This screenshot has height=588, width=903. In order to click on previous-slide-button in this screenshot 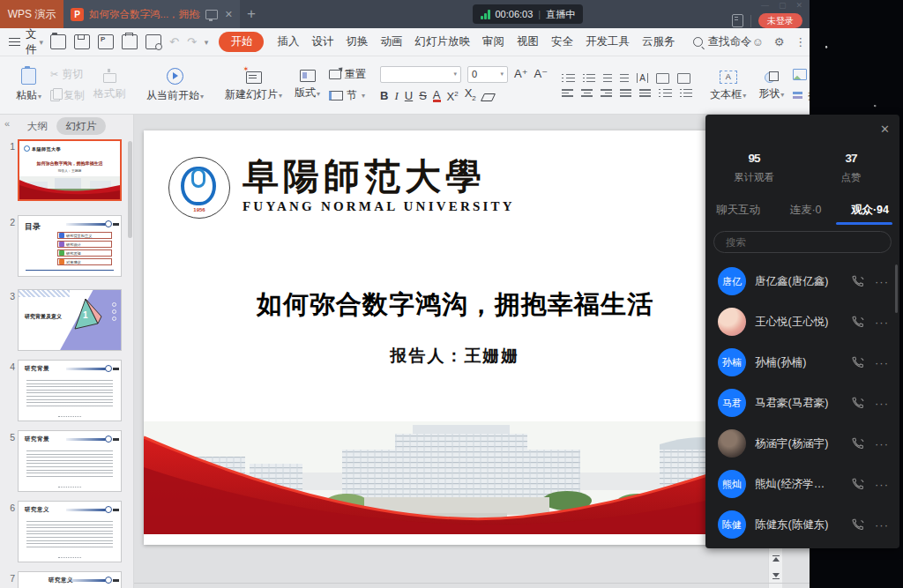, I will do `click(776, 559)`.